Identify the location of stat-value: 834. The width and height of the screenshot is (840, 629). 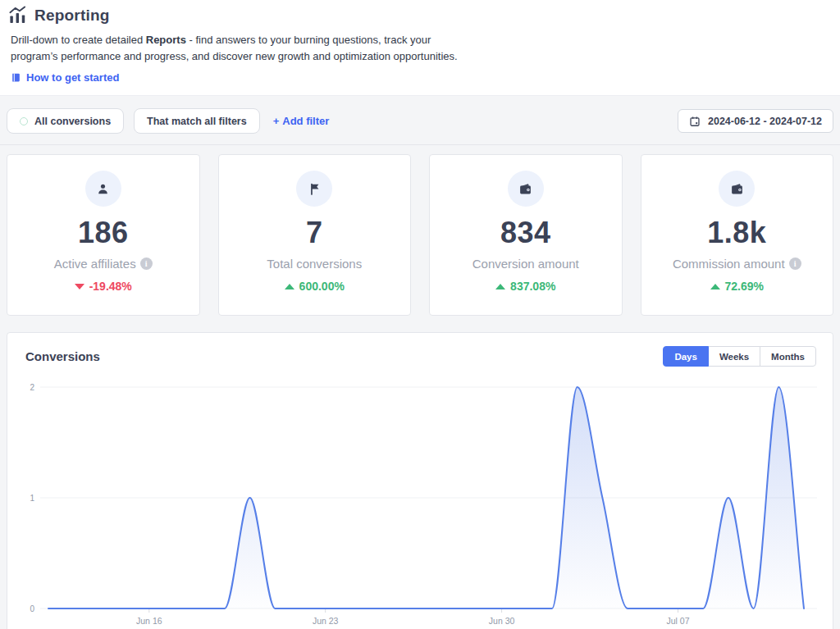
(526, 233).